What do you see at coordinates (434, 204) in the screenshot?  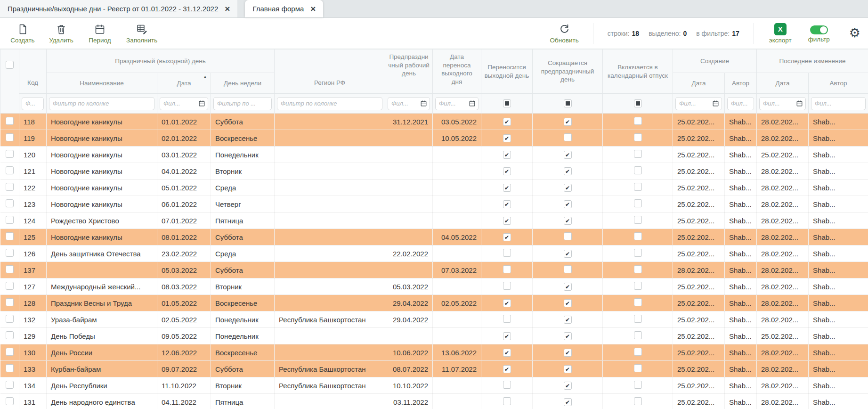 I see `table-row: 123Новогодние каникулы06.01.2022Четверг✔…` at bounding box center [434, 204].